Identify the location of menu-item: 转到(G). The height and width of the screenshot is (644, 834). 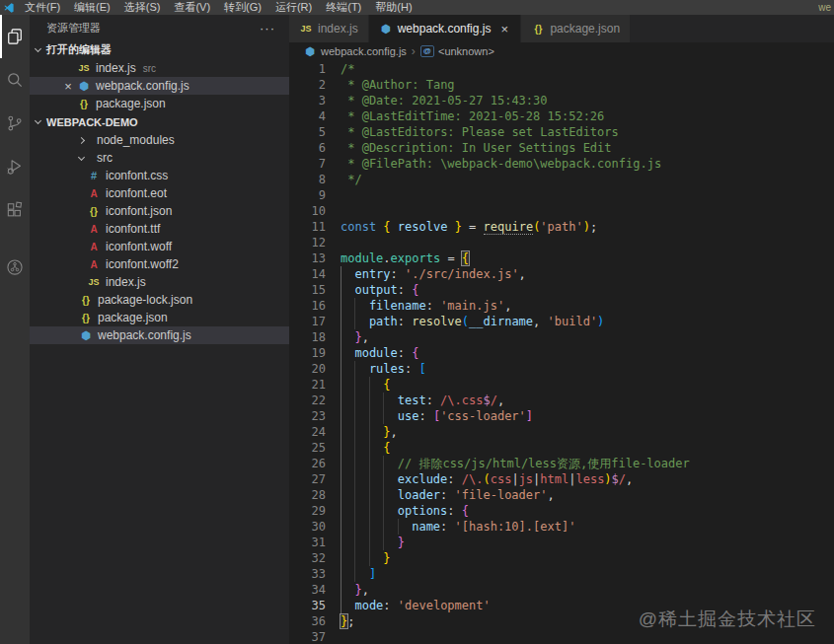
(243, 7).